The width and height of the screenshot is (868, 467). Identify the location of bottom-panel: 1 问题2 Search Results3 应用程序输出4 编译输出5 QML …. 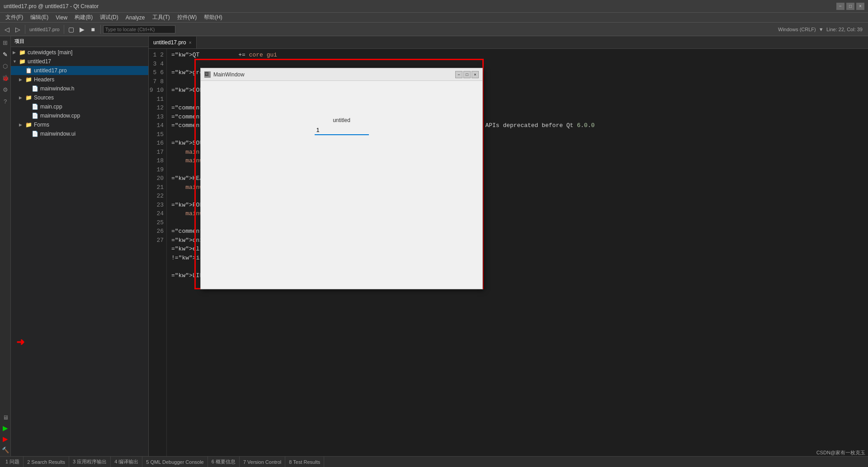
(434, 462).